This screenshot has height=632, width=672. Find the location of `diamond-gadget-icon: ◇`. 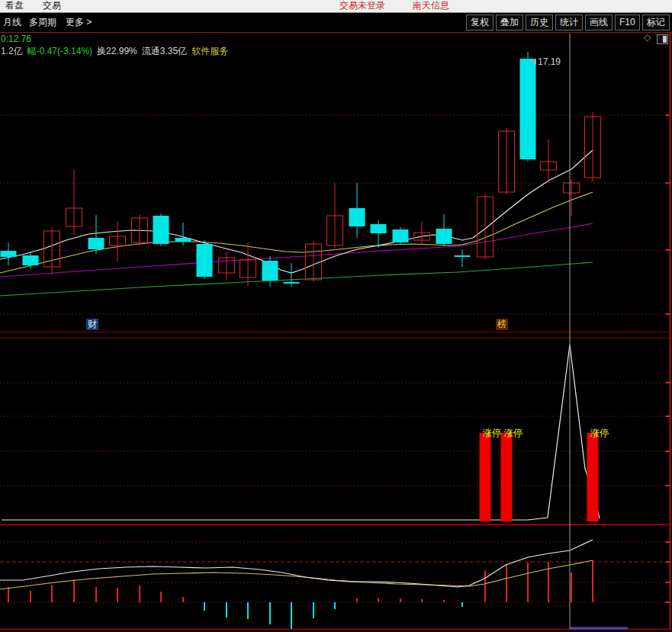

diamond-gadget-icon: ◇ is located at coordinates (647, 38).